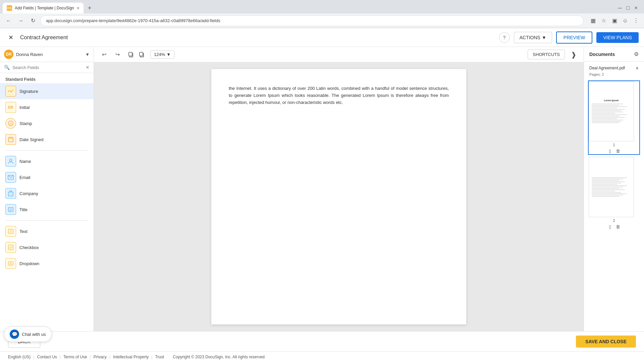 The width and height of the screenshot is (644, 362). What do you see at coordinates (90, 8) in the screenshot?
I see `new-tab-button: +` at bounding box center [90, 8].